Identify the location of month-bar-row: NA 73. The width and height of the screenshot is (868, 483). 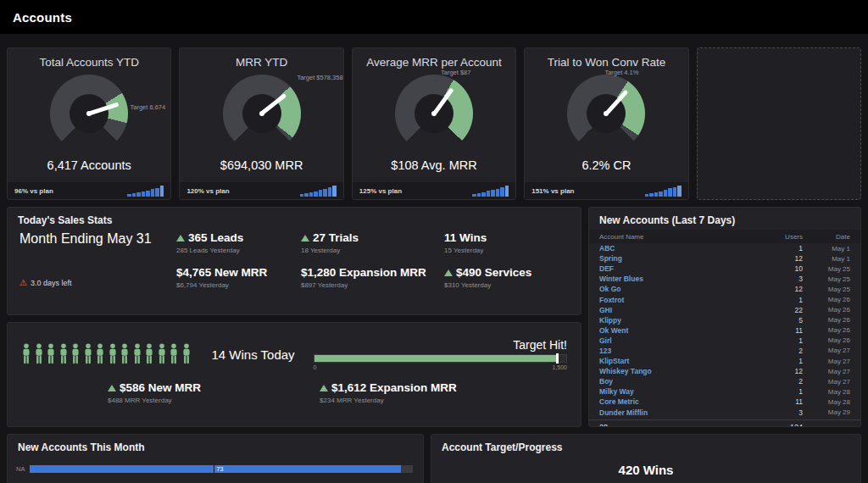
(215, 464).